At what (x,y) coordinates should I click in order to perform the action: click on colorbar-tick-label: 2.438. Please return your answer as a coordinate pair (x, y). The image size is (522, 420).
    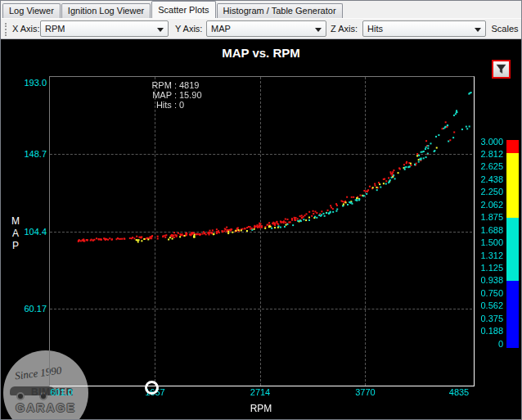
    Looking at the image, I should click on (479, 179).